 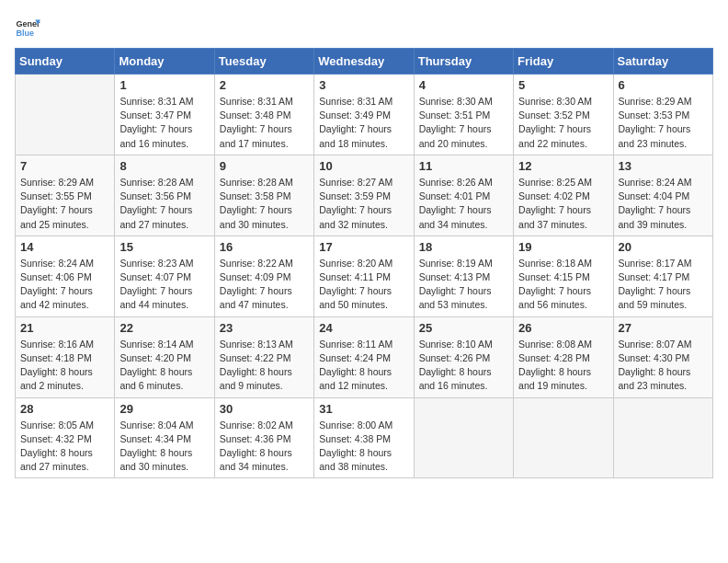 I want to click on day-info: Sunrise: 8:04 AMSunset: 4:34 PMDaylight:…, so click(x=164, y=447).